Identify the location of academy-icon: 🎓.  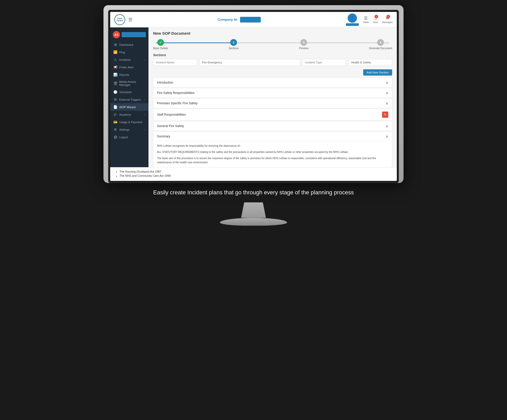
(115, 114).